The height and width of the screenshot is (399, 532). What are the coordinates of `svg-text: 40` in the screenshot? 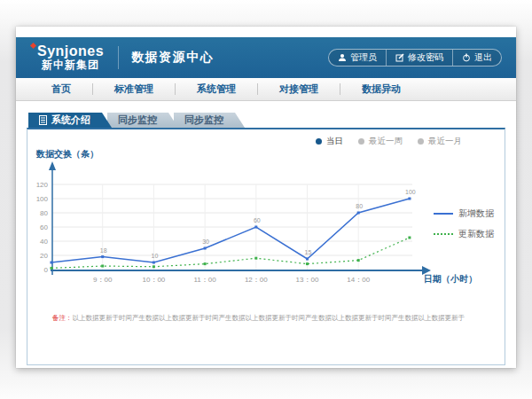 It's located at (44, 241).